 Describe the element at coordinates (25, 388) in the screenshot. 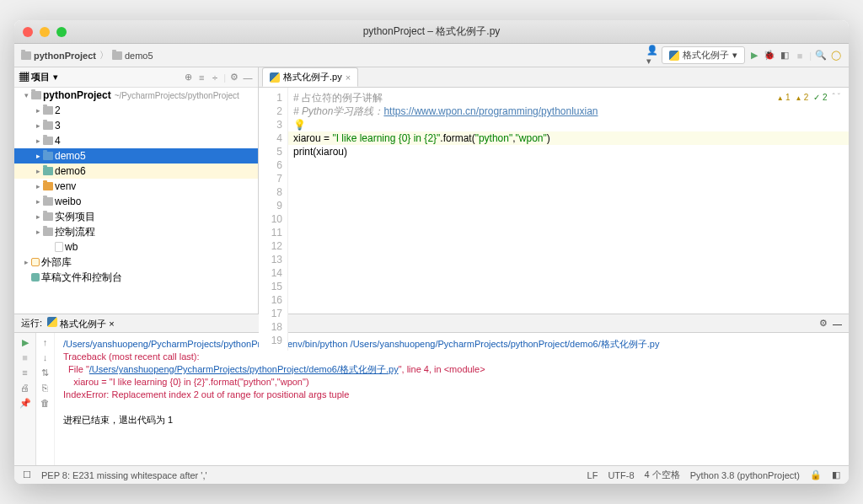

I see `print-icon: 🖨` at that location.